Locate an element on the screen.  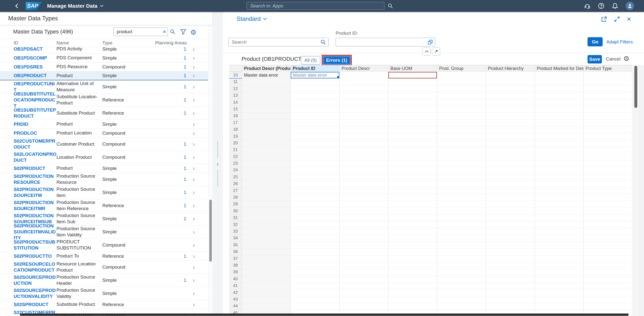
type-id-link: OB1SUBSTITUTEPRODUCT is located at coordinates (35, 113).